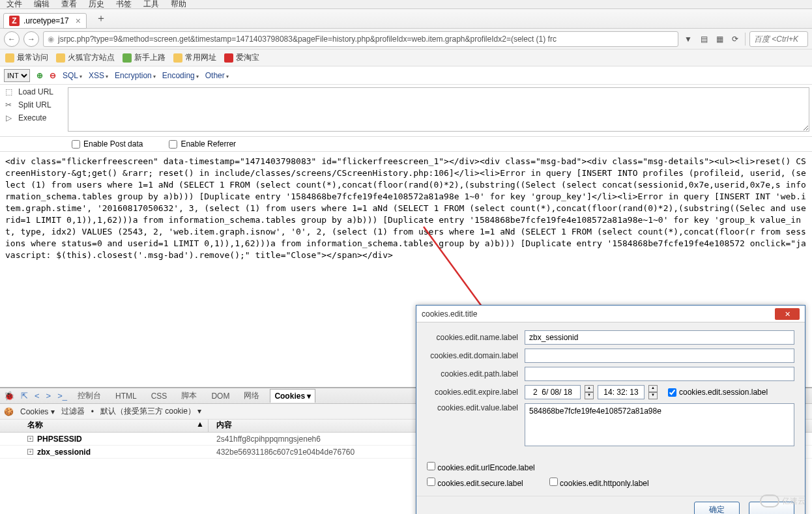  I want to click on hackbar-encoding: Encoding, so click(181, 76).